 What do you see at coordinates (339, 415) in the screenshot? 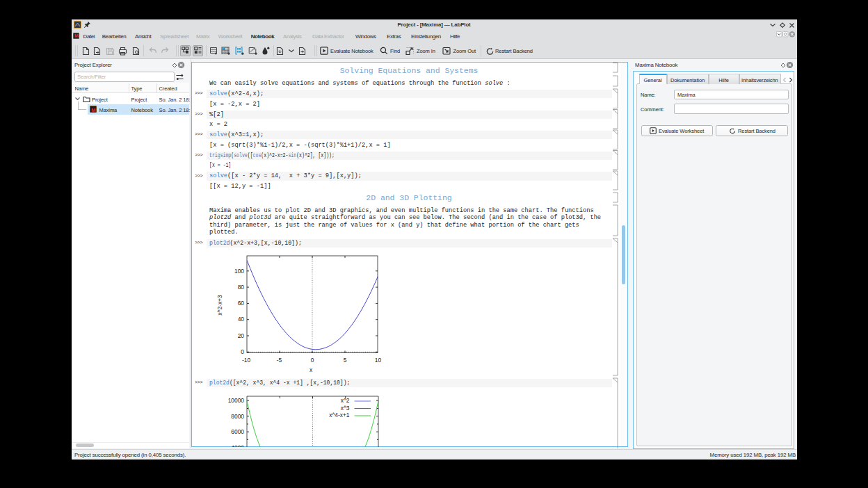
I see `svg-text: x^4-x+1` at bounding box center [339, 415].